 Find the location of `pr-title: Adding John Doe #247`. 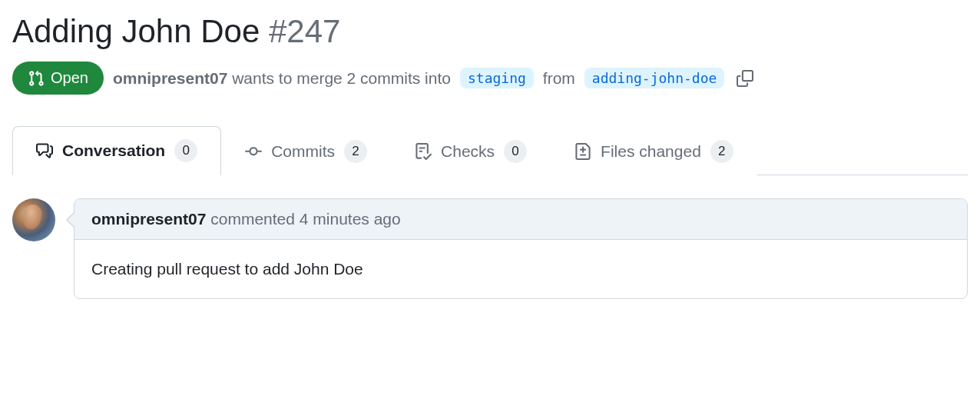

pr-title: Adding John Doe #247 is located at coordinates (490, 32).